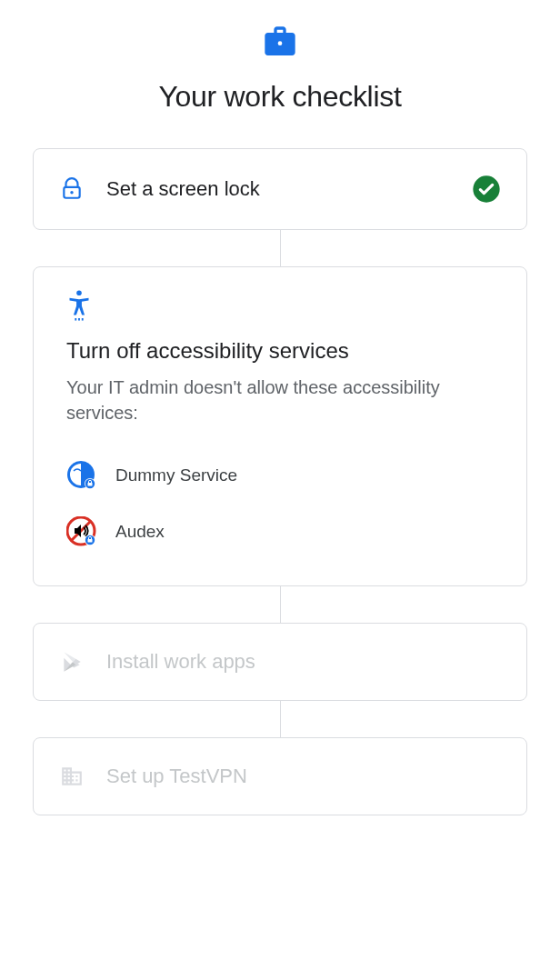  I want to click on accessibility-section-title: Turn off accessibility services, so click(280, 351).